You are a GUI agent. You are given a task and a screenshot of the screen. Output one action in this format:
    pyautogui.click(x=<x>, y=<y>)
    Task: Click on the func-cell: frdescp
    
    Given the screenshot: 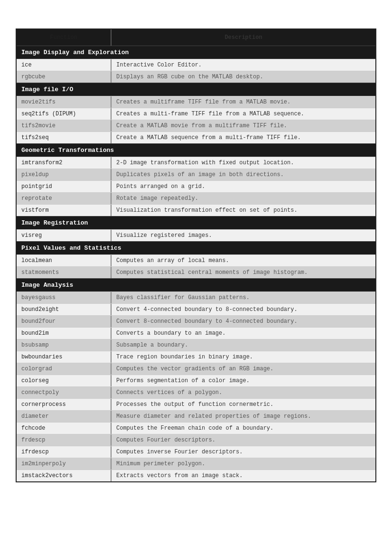 What is the action you would take?
    pyautogui.click(x=64, y=440)
    